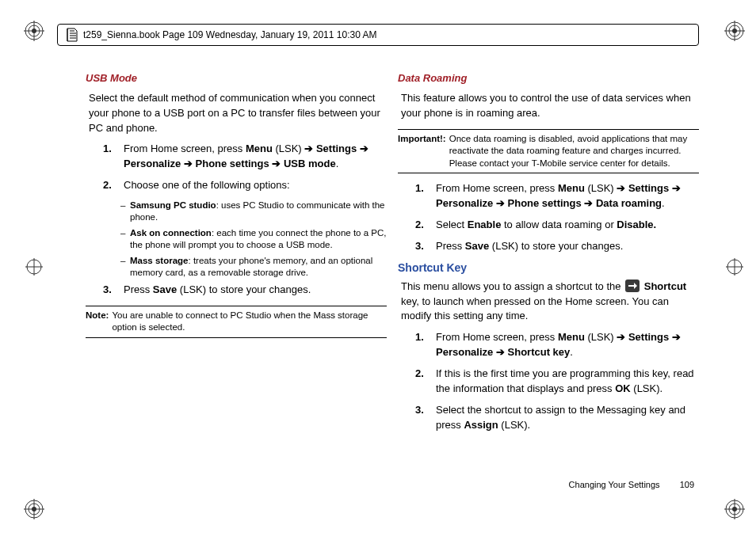 The image size is (756, 540). I want to click on usb-intro: Select the default method of communicati…, so click(238, 114).